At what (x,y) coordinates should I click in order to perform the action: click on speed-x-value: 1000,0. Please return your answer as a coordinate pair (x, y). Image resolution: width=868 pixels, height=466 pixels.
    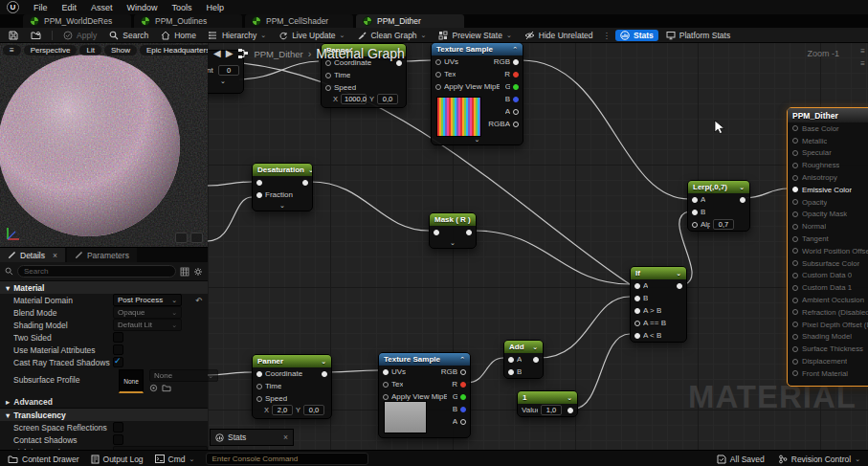
    Looking at the image, I should click on (354, 100).